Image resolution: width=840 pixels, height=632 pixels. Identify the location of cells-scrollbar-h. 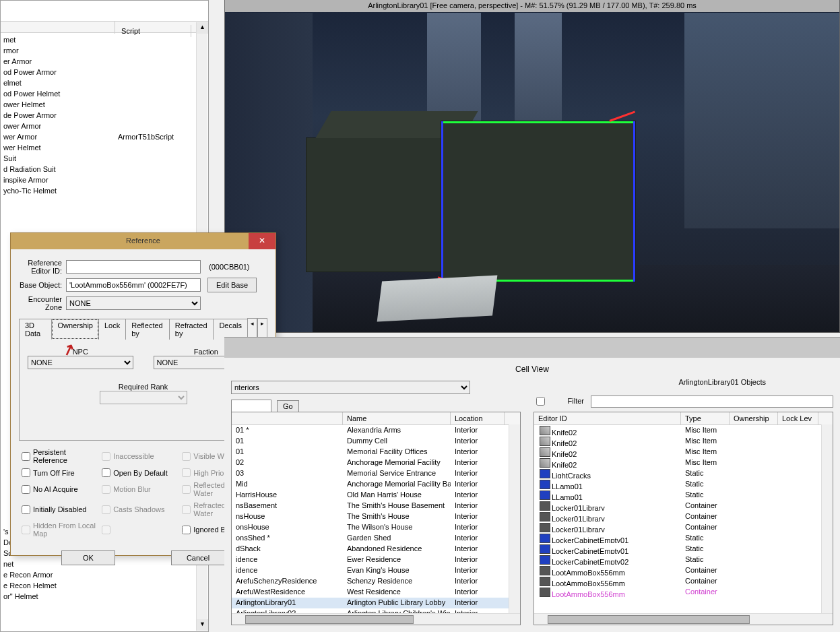
(376, 619).